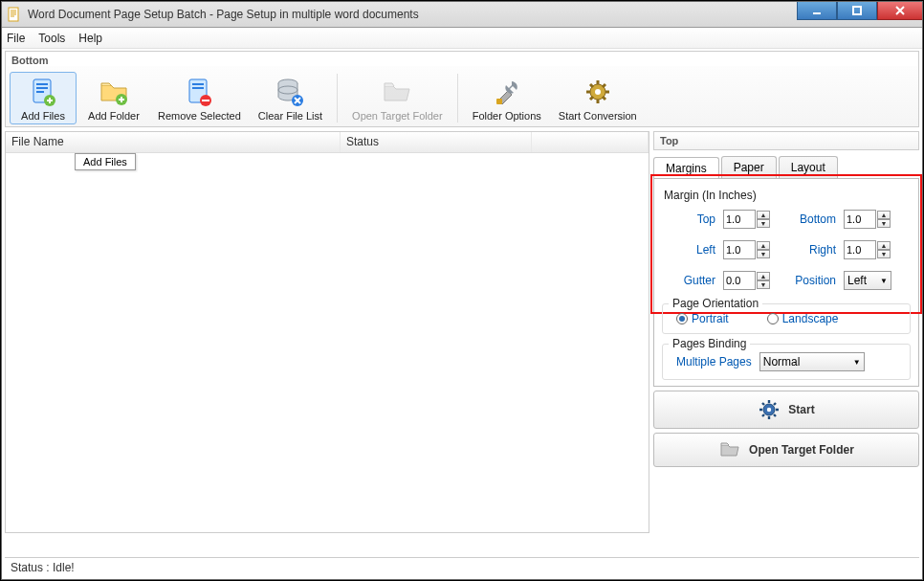 The width and height of the screenshot is (924, 581). Describe the element at coordinates (436, 142) in the screenshot. I see `column-status: Status` at that location.